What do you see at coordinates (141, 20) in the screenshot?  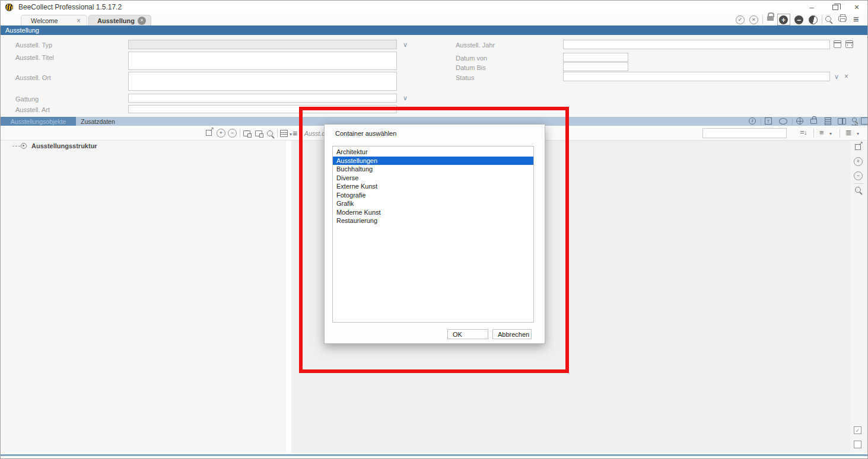 I see `close-glyph: ×` at bounding box center [141, 20].